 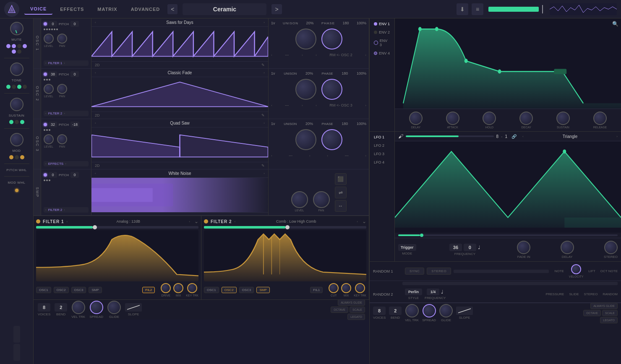 I want to click on filter1-drive-knob, so click(x=166, y=288).